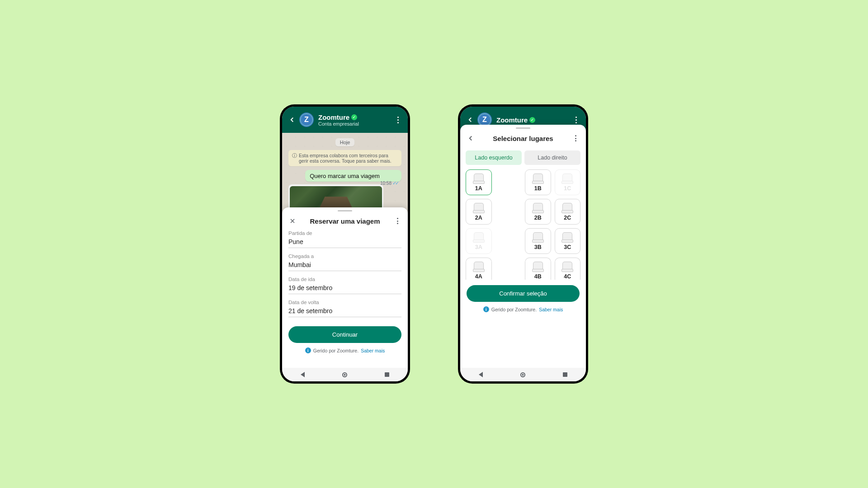 The image size is (868, 488). I want to click on screen: Z Zoomture Conta empresarial Hoje ⓘ Esta…, so click(345, 244).